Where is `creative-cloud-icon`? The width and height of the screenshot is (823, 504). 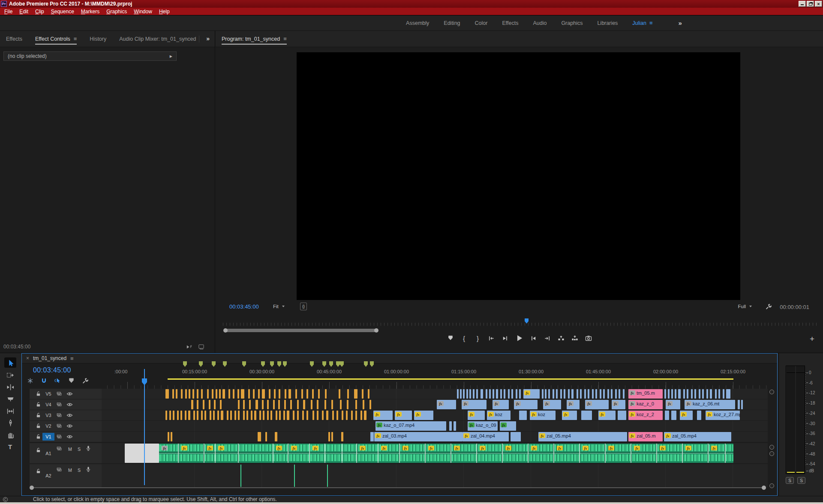
creative-cloud-icon is located at coordinates (5, 500).